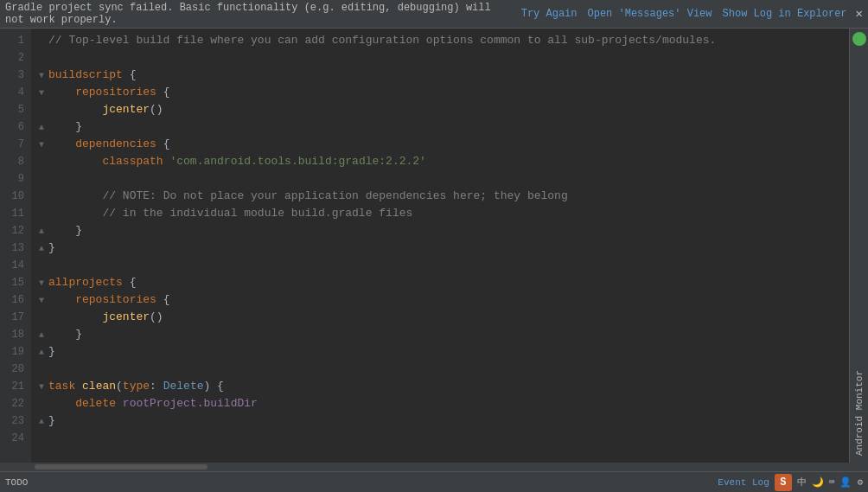  Describe the element at coordinates (744, 482) in the screenshot. I see `event-log-button: Event Log` at that location.